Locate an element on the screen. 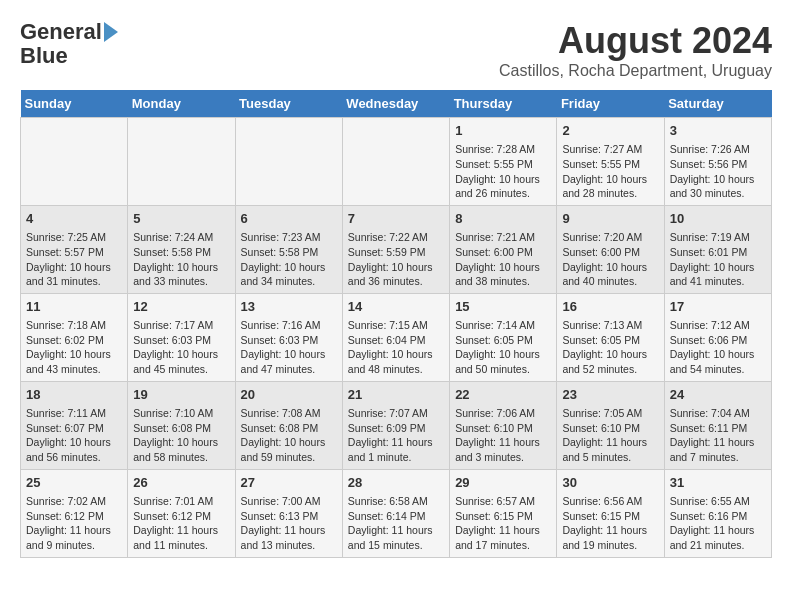 Image resolution: width=792 pixels, height=612 pixels. day-info: Sunrise: 6:55 AM Sunset: 6:16 PM Dayligh… is located at coordinates (718, 524).